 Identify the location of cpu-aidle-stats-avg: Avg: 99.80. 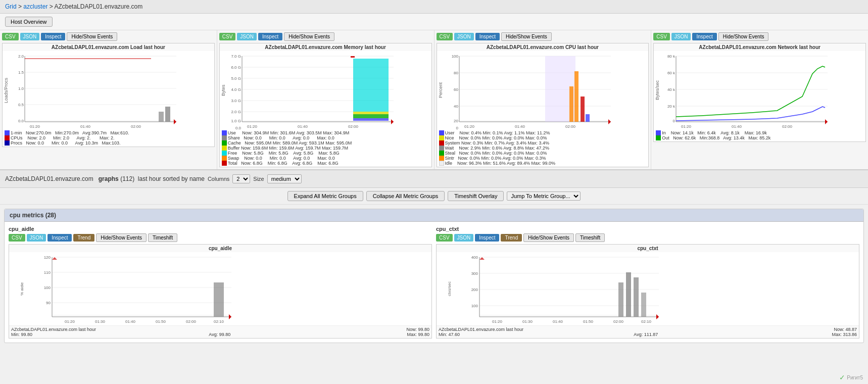
(219, 334).